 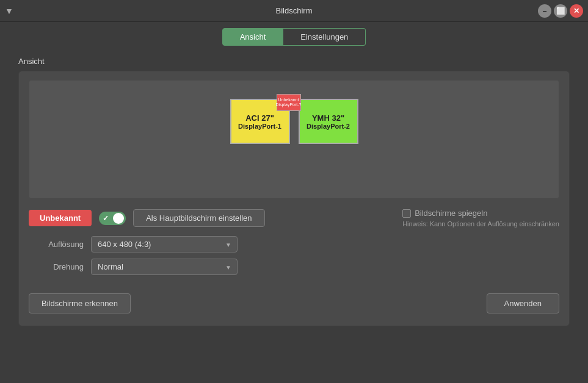 I want to click on resolution-row: Auflösung 640 x 480 (4:3) 800 x 600 (4:3…, so click(x=294, y=244).